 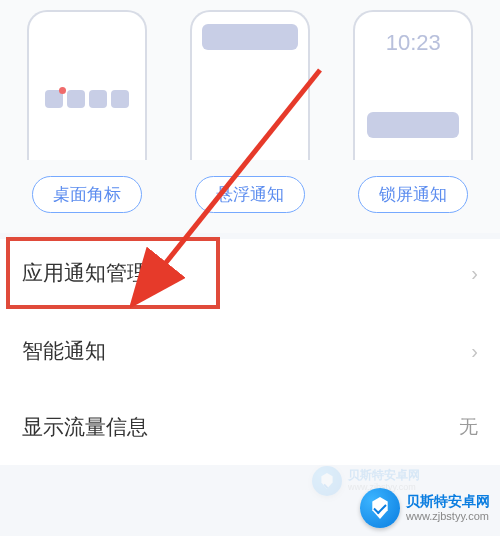 I want to click on notif-label-banner: 悬浮通知, so click(x=250, y=194).